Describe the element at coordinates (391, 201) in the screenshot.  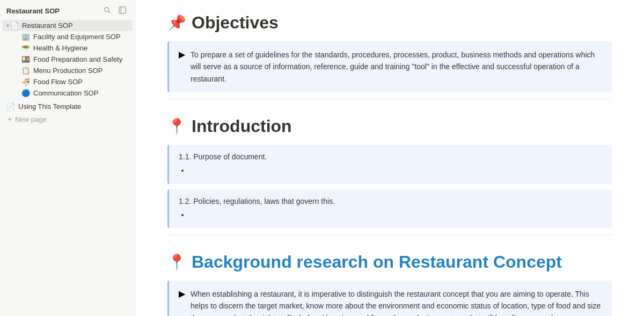
I see `intro-block-2-label: 1.2. Policies, regulations, laws that go…` at that location.